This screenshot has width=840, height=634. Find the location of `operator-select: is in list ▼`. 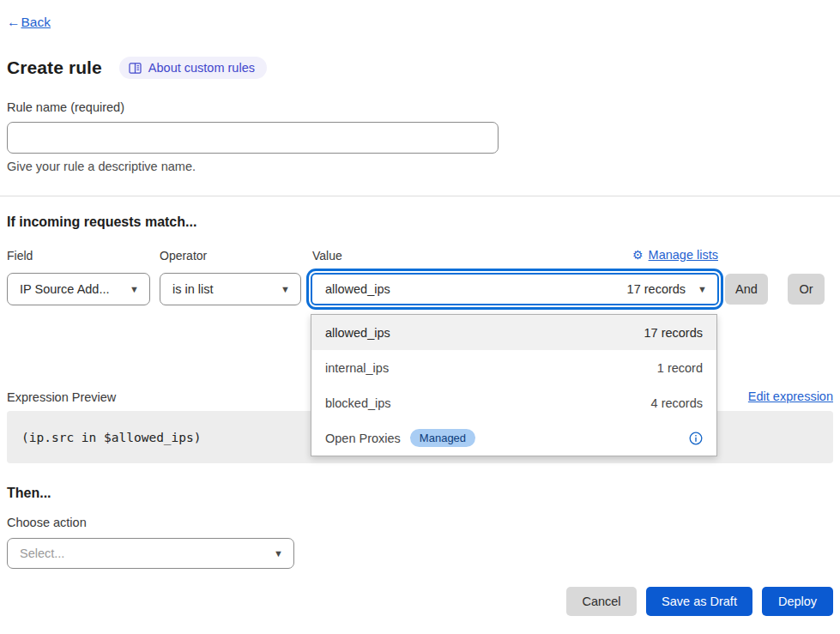

operator-select: is in list ▼ is located at coordinates (230, 289).